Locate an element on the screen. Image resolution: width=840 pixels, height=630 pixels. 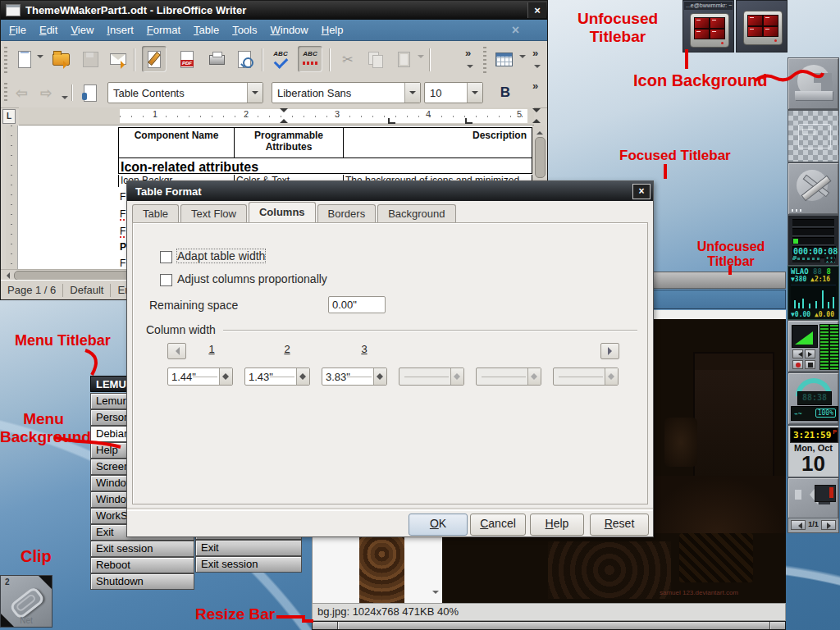
columns-prev-button is located at coordinates (177, 351).